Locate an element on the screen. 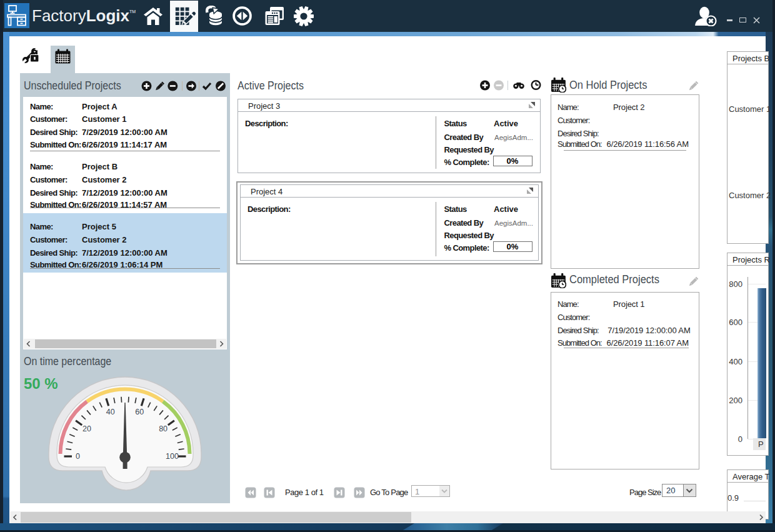 This screenshot has width=775, height=532. svg-text: 100 is located at coordinates (172, 456).